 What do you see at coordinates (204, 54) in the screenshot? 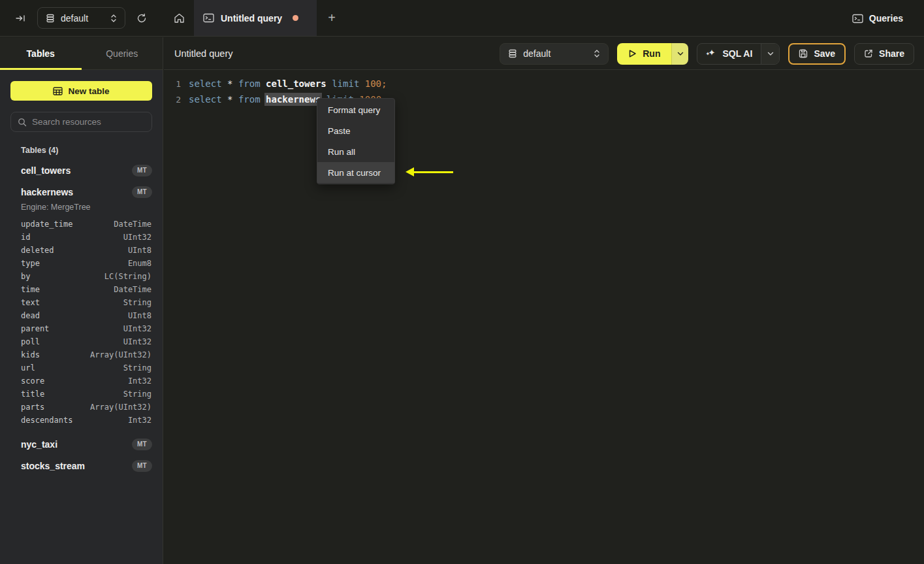
I see `query-title: Untitled query` at bounding box center [204, 54].